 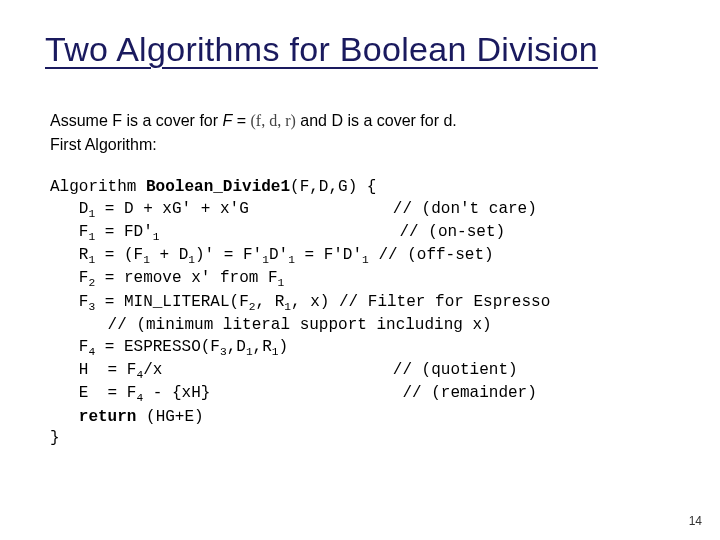 I want to click on f1-a: F, so click(x=69, y=232).